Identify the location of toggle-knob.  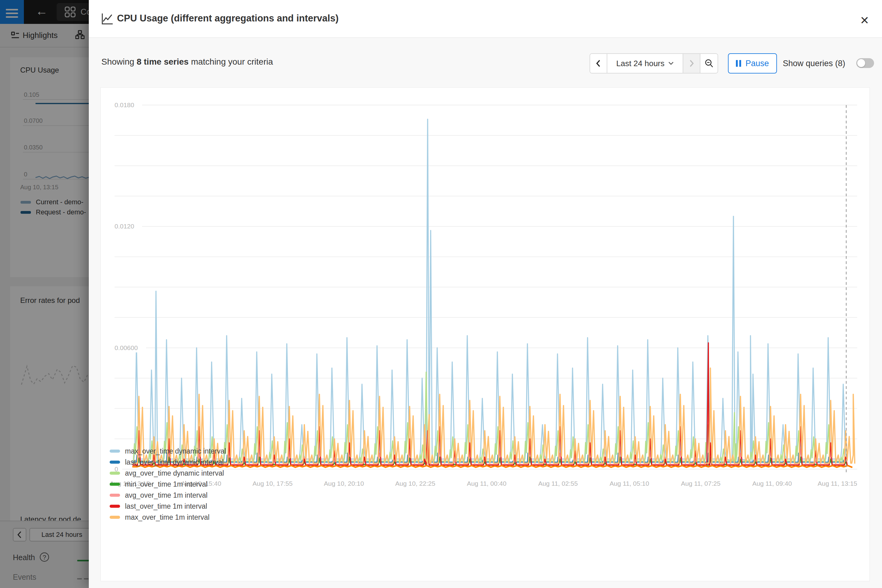
(861, 63).